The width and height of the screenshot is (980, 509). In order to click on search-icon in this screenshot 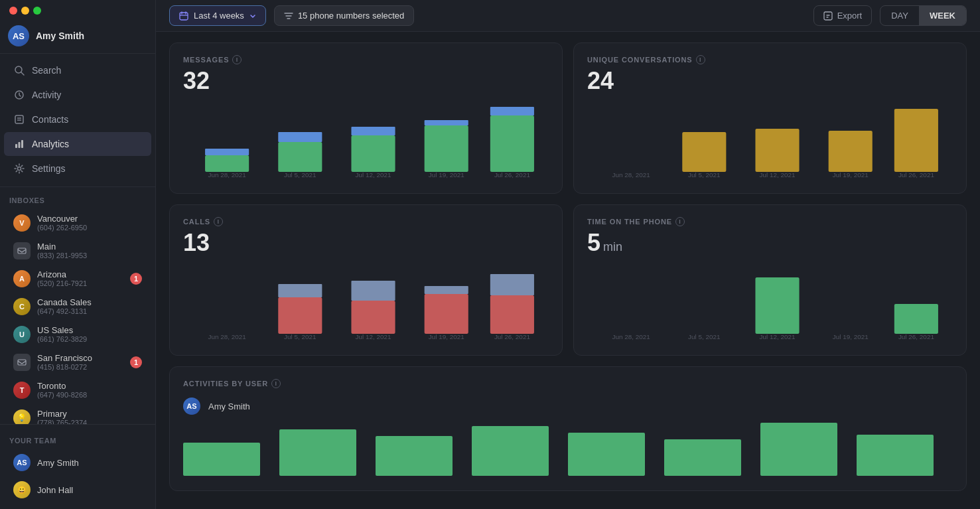, I will do `click(19, 70)`.